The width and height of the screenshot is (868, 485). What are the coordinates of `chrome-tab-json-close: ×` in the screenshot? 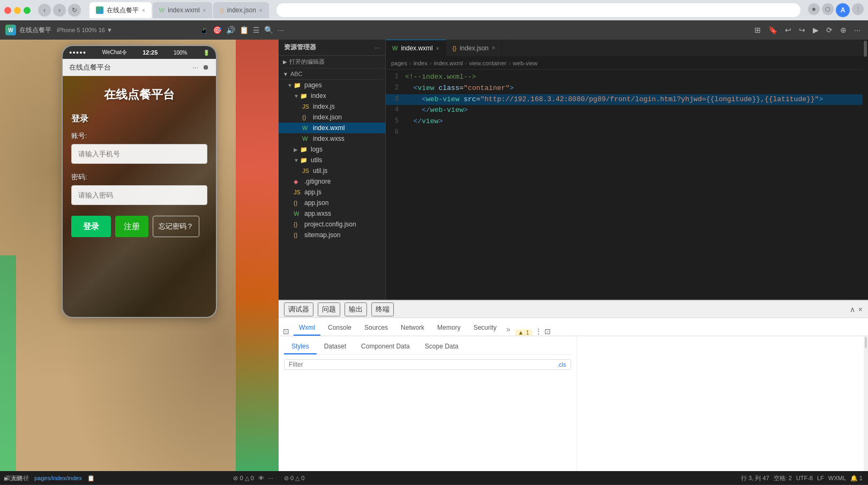 It's located at (261, 11).